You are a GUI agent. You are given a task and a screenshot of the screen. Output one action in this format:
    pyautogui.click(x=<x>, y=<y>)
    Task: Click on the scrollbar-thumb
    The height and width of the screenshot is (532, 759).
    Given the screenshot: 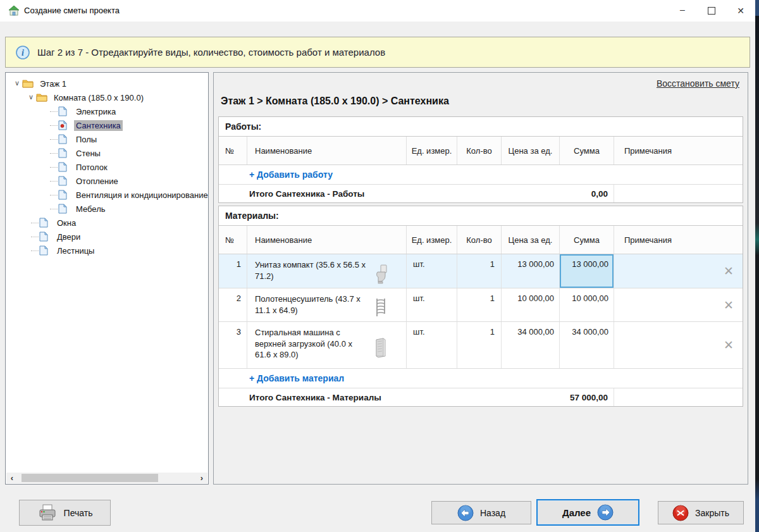 What is the action you would take?
    pyautogui.click(x=90, y=478)
    